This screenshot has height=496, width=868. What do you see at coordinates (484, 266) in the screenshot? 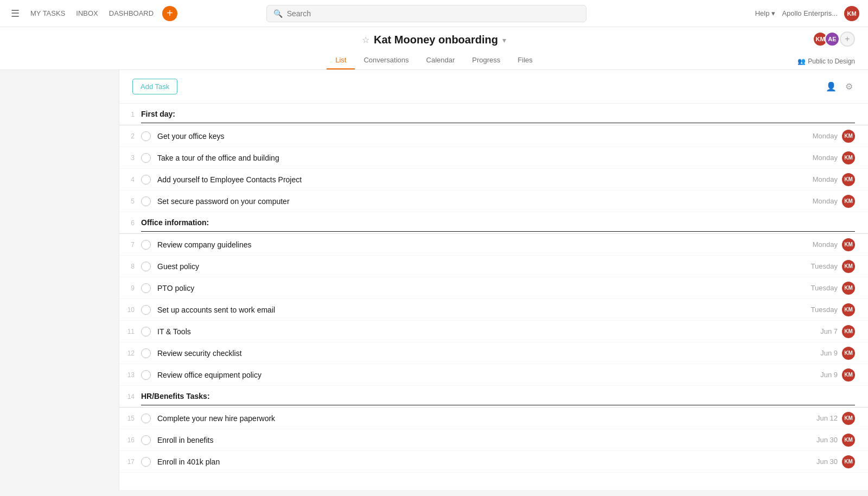
I see `task-name: Guest policy` at bounding box center [484, 266].